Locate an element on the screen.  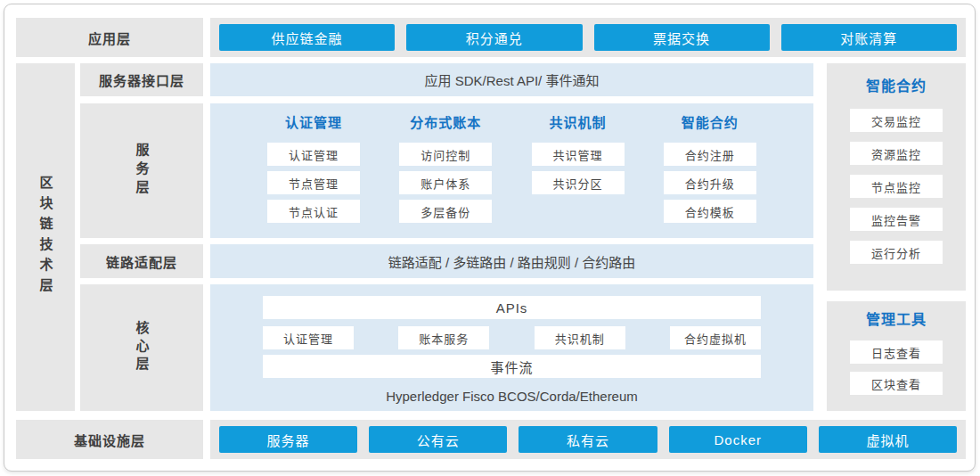
infra-button-docker: Docker is located at coordinates (738, 439).